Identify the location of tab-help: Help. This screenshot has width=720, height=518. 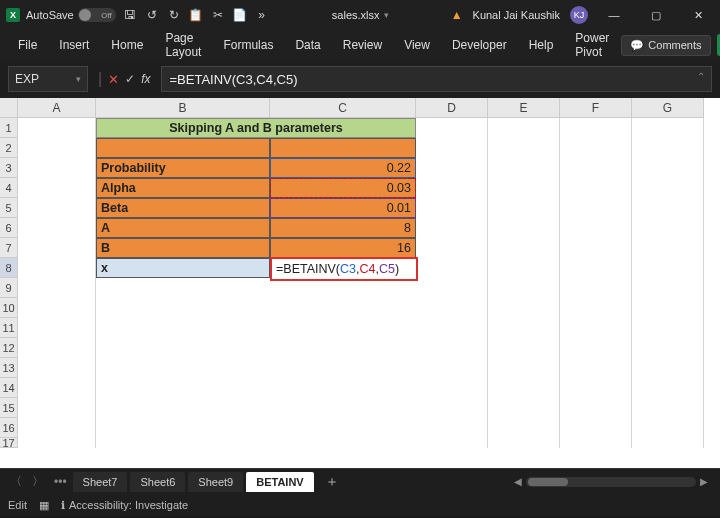
(542, 45).